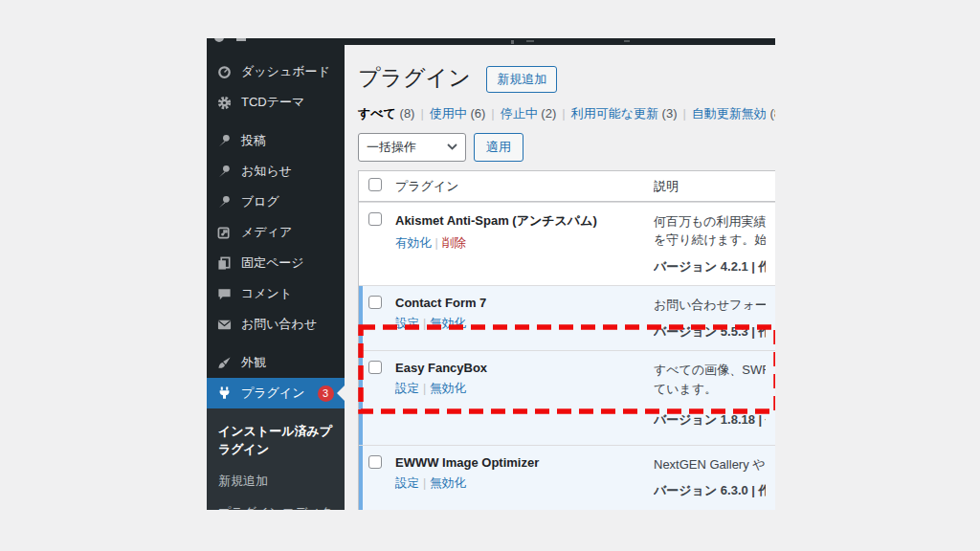 This screenshot has width=980, height=551. I want to click on table-row: Contact Form 7 設定|無効化 お問い合わせフォームプラ バージョン…, so click(567, 318).